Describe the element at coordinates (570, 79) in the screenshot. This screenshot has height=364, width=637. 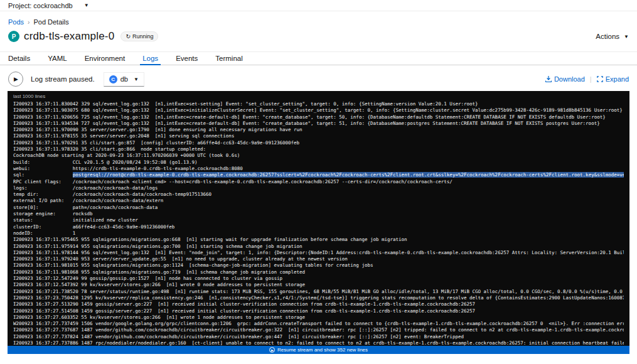
I see `download-label: Download` at that location.